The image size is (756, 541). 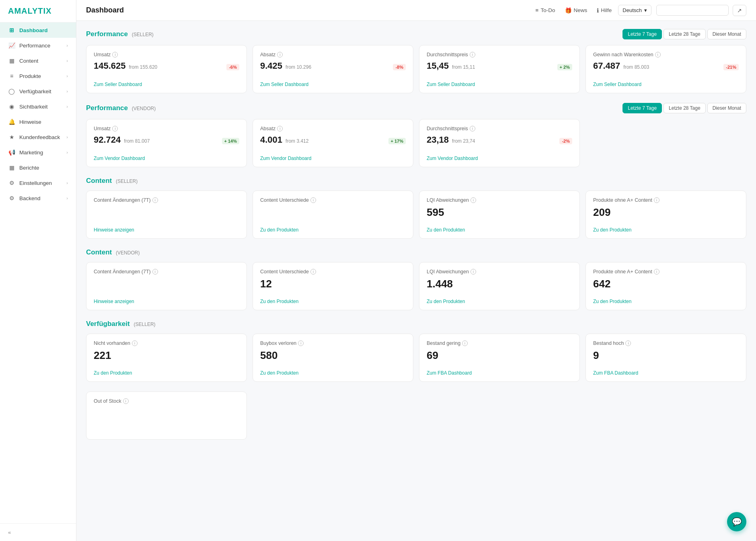 I want to click on chevron-icon-kundenfeedback: ›, so click(x=67, y=137).